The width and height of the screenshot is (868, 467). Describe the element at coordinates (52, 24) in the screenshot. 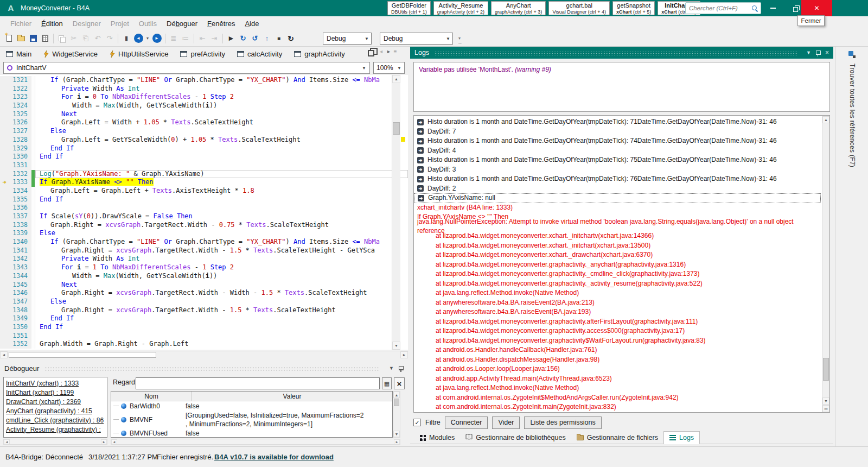

I see `menu-édition: Édition` at that location.